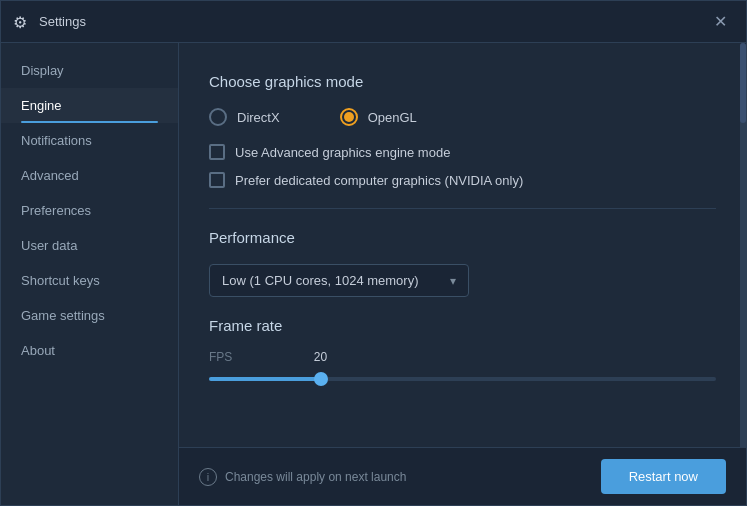 The height and width of the screenshot is (506, 747). What do you see at coordinates (462, 280) in the screenshot?
I see `performance-dropdown-wrapper: Low (1 CPU cores, 1024 memory) ▾` at bounding box center [462, 280].